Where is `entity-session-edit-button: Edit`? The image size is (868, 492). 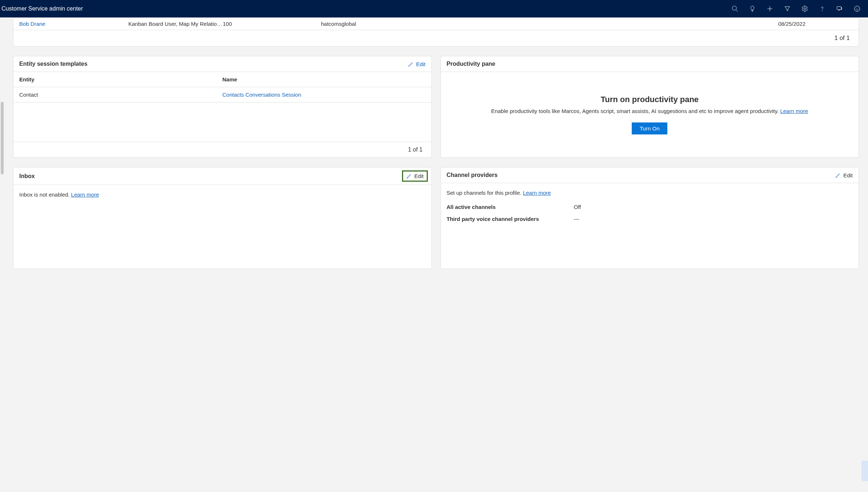
entity-session-edit-button: Edit is located at coordinates (417, 64).